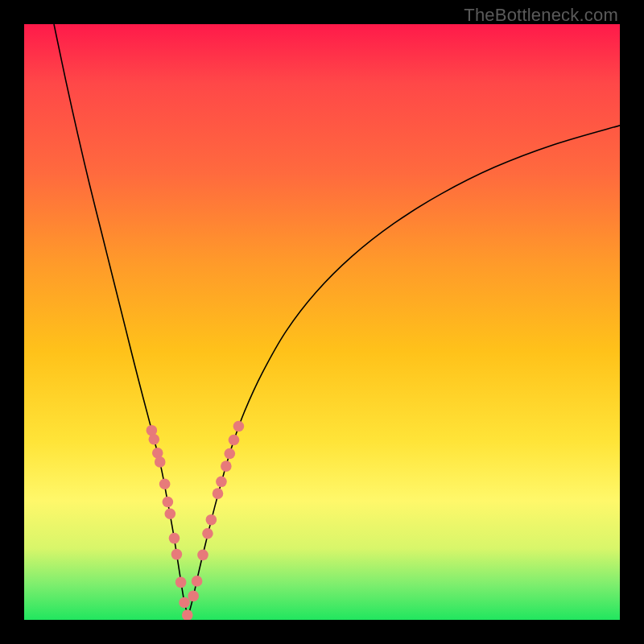 This screenshot has width=644, height=644. What do you see at coordinates (541, 15) in the screenshot?
I see `watermark-text: TheBottleneck.com` at bounding box center [541, 15].